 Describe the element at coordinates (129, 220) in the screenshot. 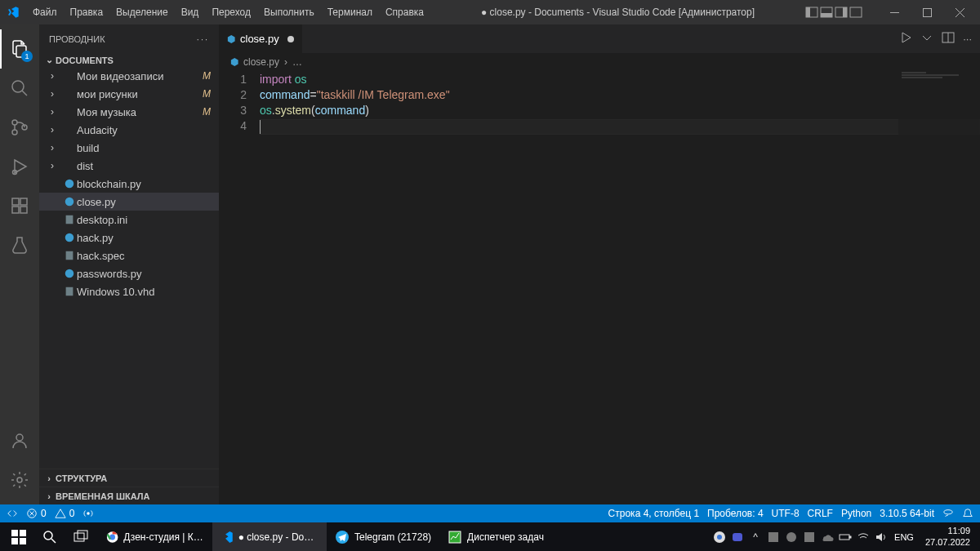

I see `tree-item: desktop.ini` at that location.